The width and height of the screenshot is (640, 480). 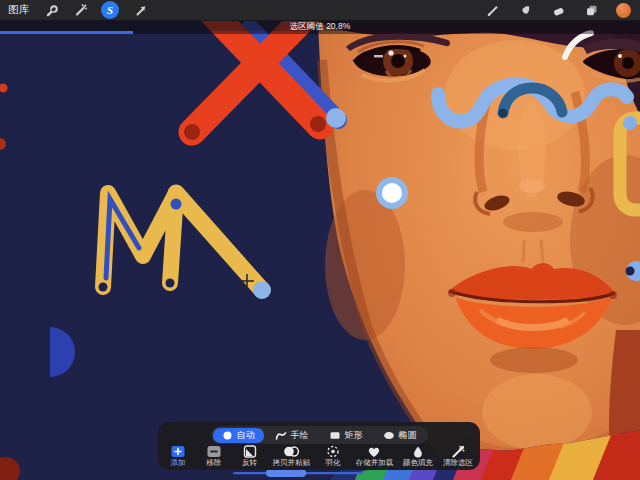 What do you see at coordinates (320, 10) in the screenshot?
I see `top-toolbar: 图库 S` at bounding box center [320, 10].